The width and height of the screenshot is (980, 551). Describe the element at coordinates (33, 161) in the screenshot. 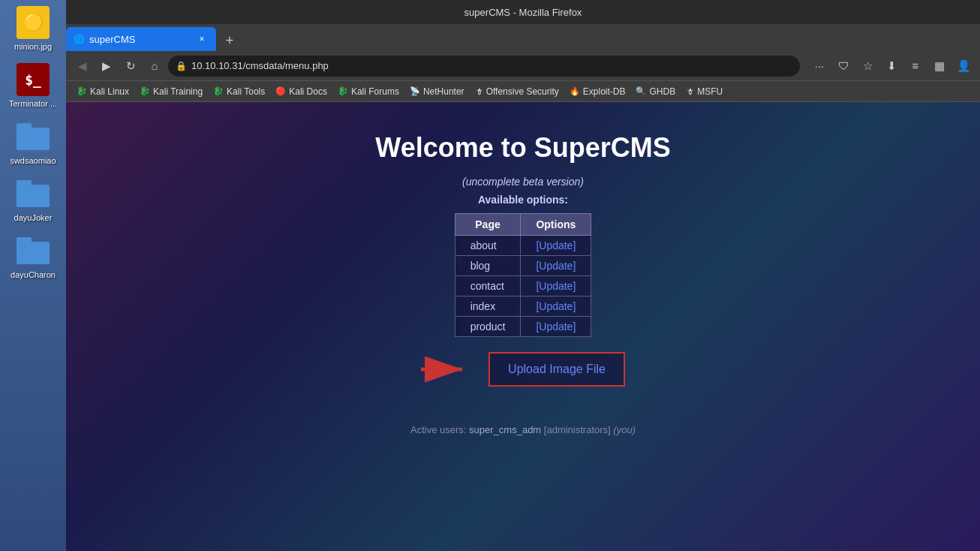

I see `desktop-icon-folder1-label: swdsaomiao` at that location.